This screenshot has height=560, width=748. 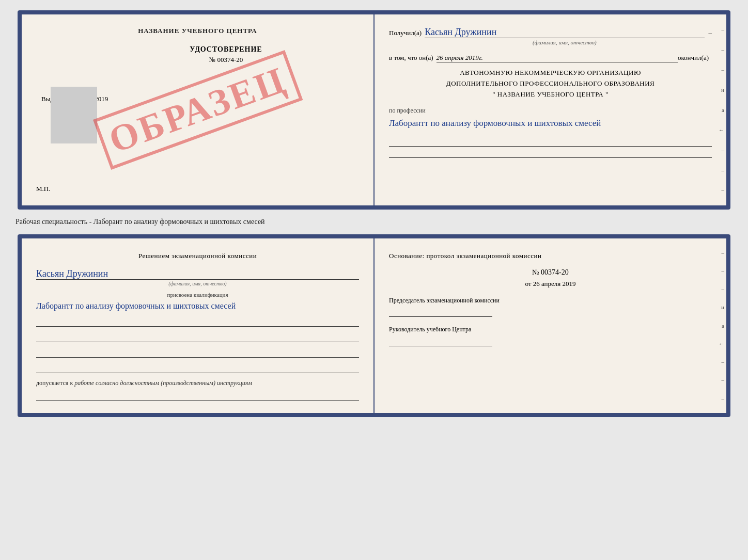 I want to click on bottom-edge-marks: – – – и а ← – – –, so click(x=719, y=326).